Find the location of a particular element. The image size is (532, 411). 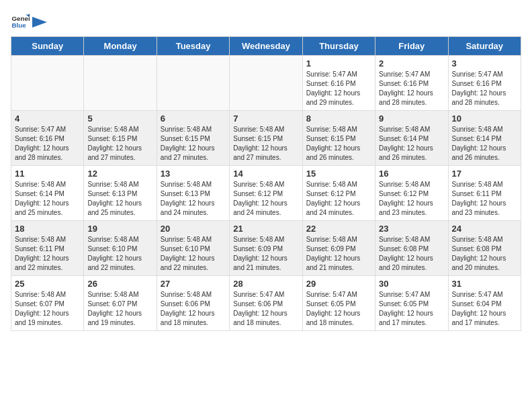

day-of-week-header: Saturday is located at coordinates (484, 46).